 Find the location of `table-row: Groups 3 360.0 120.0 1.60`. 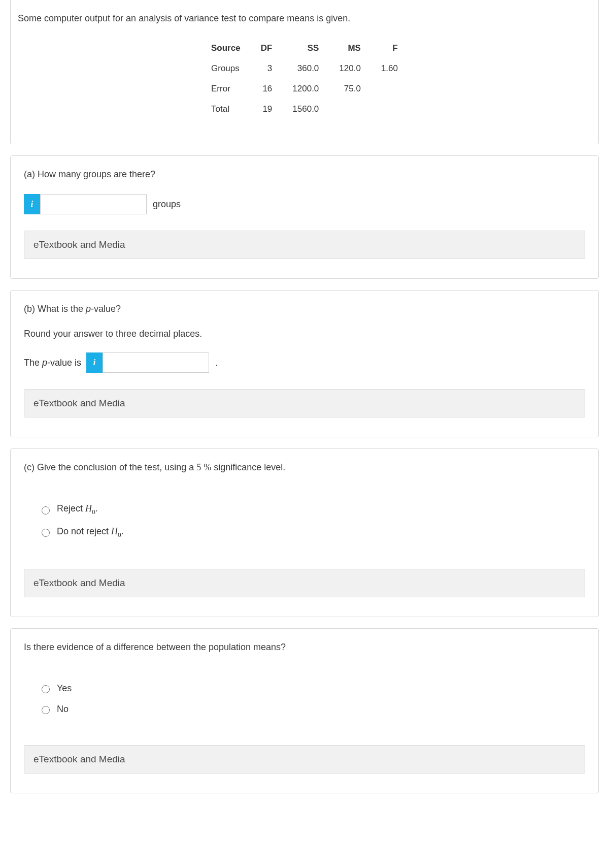

table-row: Groups 3 360.0 120.0 1.60 is located at coordinates (304, 69).